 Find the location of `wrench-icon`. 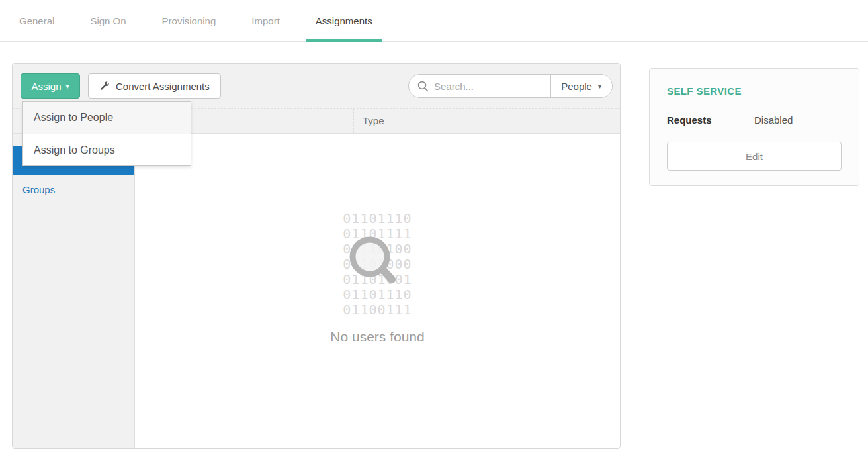

wrench-icon is located at coordinates (105, 86).